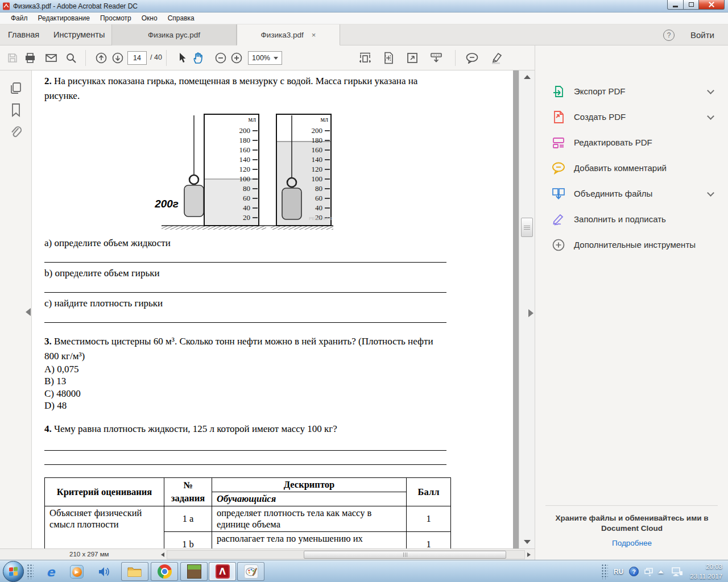 This screenshot has height=582, width=728. I want to click on minecraft-taskbar-button, so click(194, 572).